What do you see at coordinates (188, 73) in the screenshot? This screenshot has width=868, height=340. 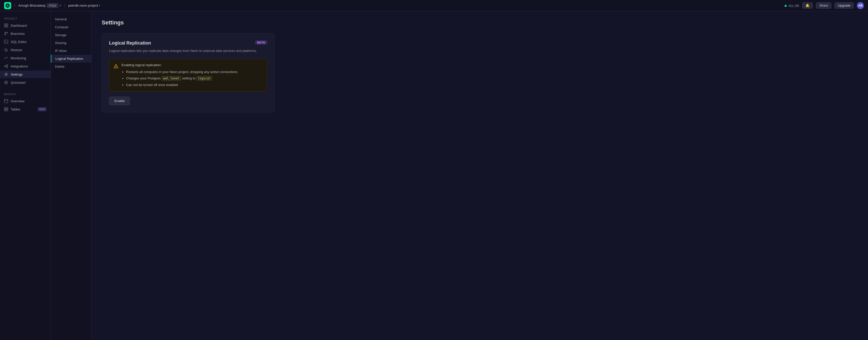 I see `logical-replication-card: Logical Replication BETA Logical replica…` at bounding box center [188, 73].